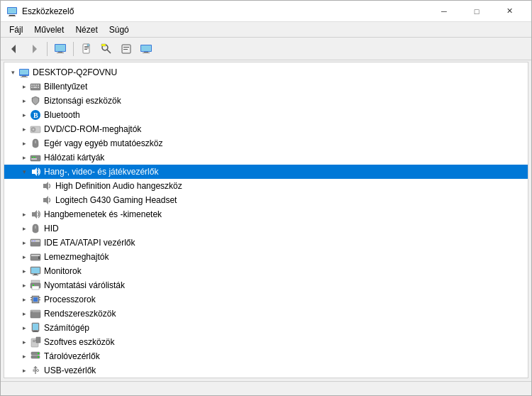 The image size is (532, 396). What do you see at coordinates (266, 186) in the screenshot?
I see `list-item: High Definition Audio hangeszköz` at bounding box center [266, 186].